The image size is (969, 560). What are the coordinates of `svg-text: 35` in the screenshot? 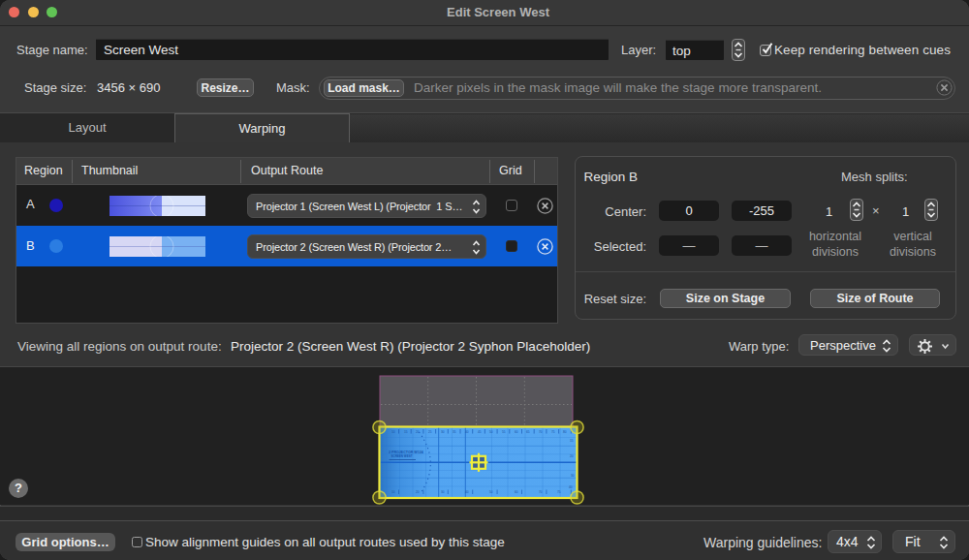 It's located at (454, 432).